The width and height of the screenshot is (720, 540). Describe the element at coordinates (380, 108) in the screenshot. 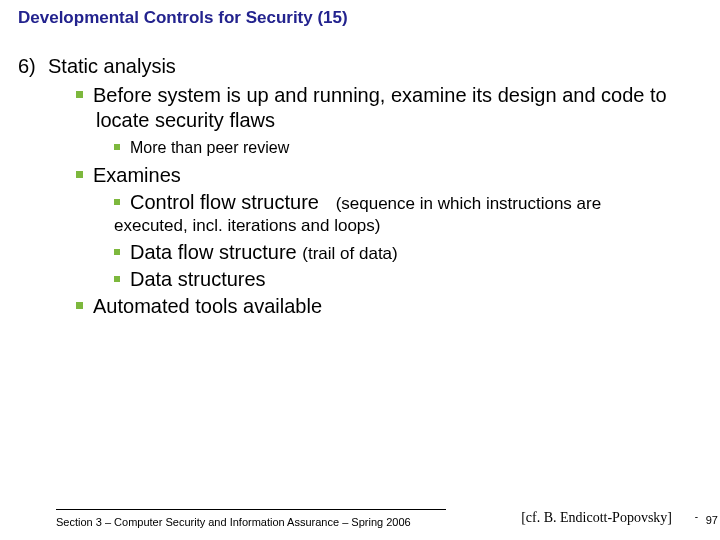

I see `bullet-text: Before system is up and running, examine…` at that location.